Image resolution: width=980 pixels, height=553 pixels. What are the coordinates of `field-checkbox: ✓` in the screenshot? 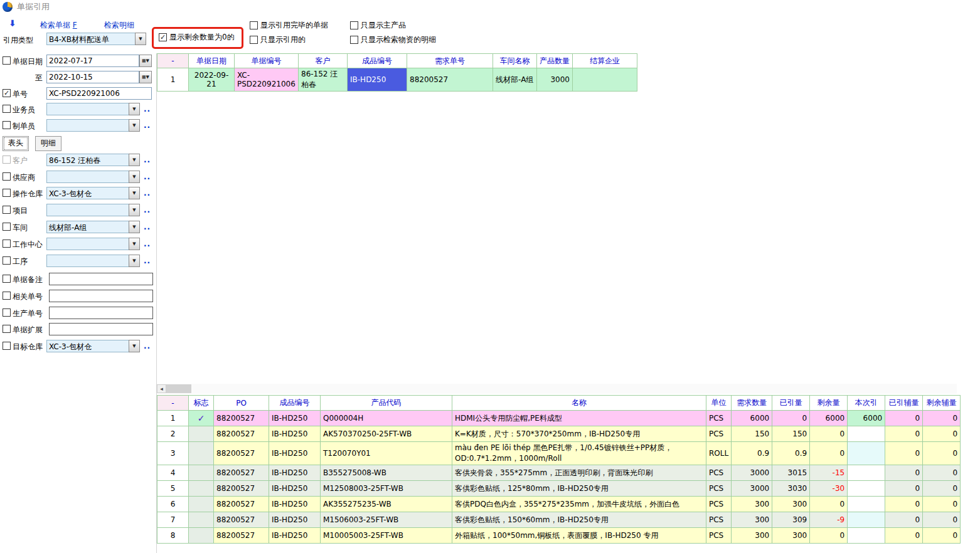 It's located at (6, 93).